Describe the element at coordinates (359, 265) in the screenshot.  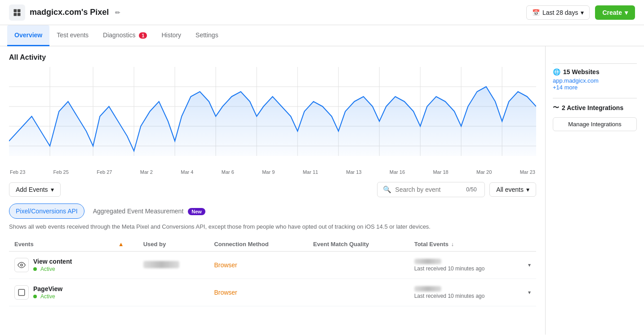
I see `emq-vc` at that location.